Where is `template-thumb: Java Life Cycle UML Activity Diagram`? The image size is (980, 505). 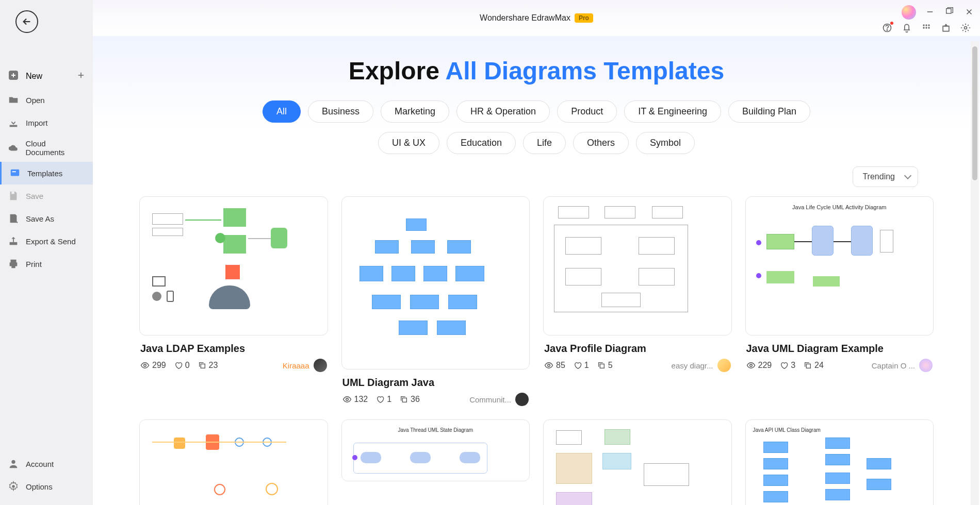
template-thumb: Java Life Cycle UML Activity Diagram is located at coordinates (840, 266).